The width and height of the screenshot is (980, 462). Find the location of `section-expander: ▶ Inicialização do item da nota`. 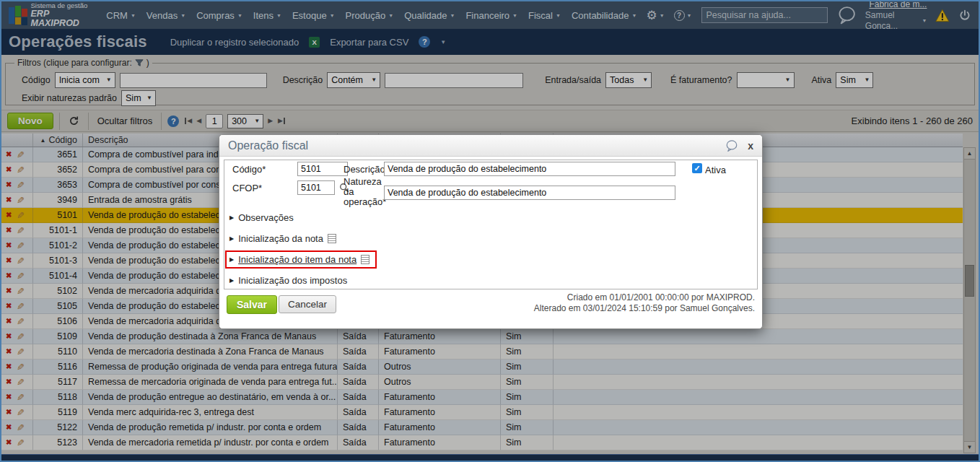

section-expander: ▶ Inicialização do item da nota is located at coordinates (301, 260).